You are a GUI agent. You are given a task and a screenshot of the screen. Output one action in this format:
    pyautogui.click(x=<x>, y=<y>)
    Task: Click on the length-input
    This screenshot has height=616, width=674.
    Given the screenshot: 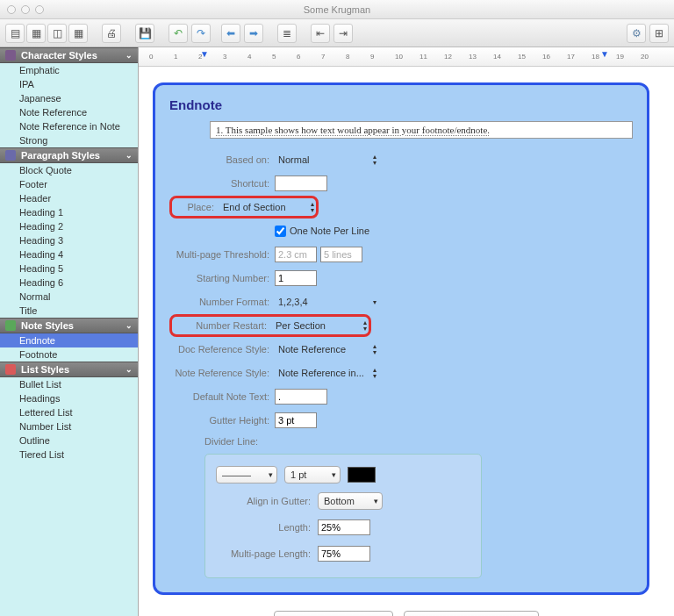 What is the action you would take?
    pyautogui.click(x=344, y=527)
    